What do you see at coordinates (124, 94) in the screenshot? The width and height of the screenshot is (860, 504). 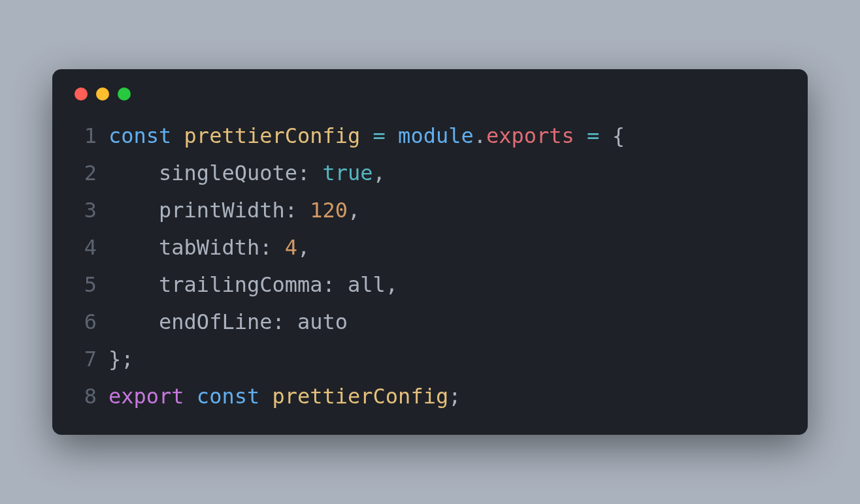 I see `zoom-icon` at bounding box center [124, 94].